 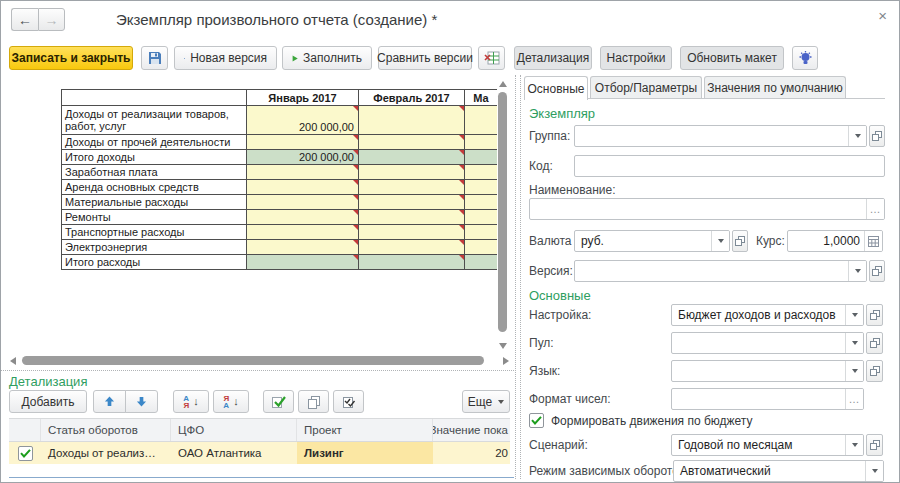 What do you see at coordinates (106, 453) in the screenshot?
I see `cell-article: Доходы от реализ…` at bounding box center [106, 453].